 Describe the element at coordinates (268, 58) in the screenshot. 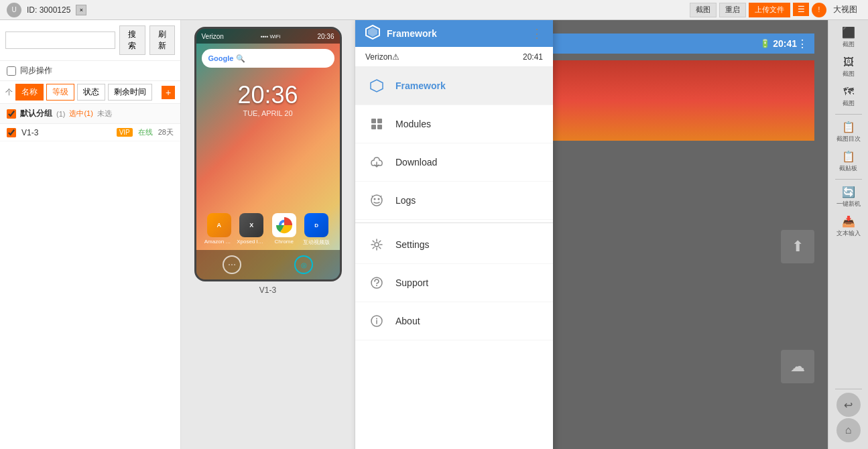

I see `phone-google-bar: Google 🔍` at that location.